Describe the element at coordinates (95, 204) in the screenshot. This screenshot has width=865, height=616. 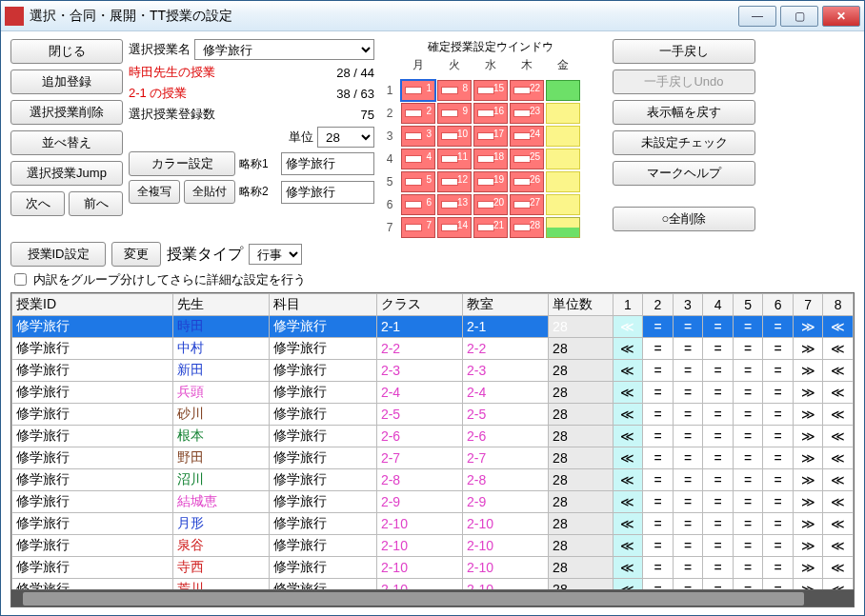
I see `prev-button: 前へ` at that location.